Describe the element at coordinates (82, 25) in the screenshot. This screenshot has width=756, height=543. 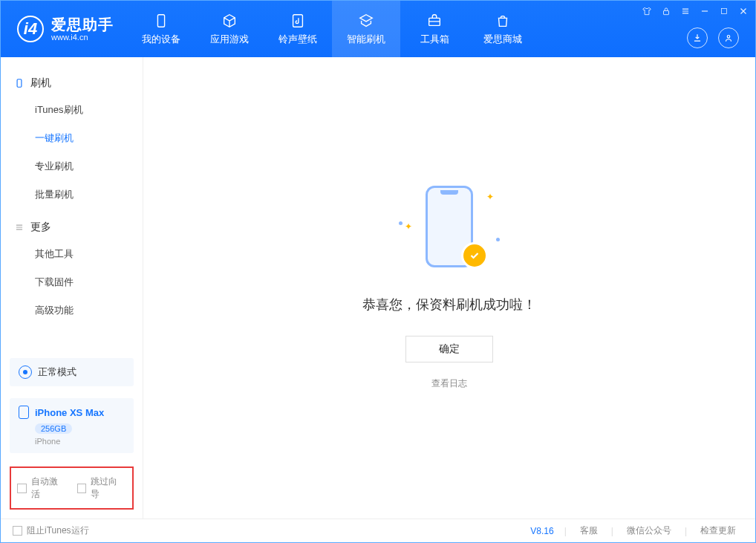
I see `app-title: 爱思助手` at that location.